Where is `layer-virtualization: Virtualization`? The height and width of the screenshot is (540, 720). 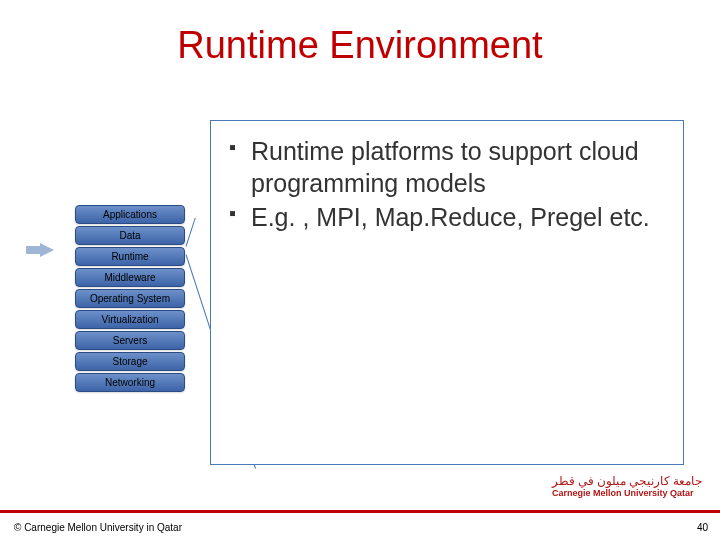
layer-virtualization: Virtualization is located at coordinates (130, 320).